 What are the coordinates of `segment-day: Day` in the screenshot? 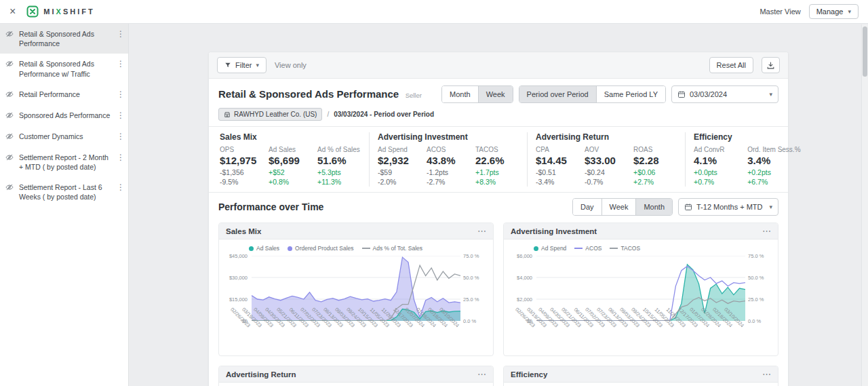 It's located at (587, 207).